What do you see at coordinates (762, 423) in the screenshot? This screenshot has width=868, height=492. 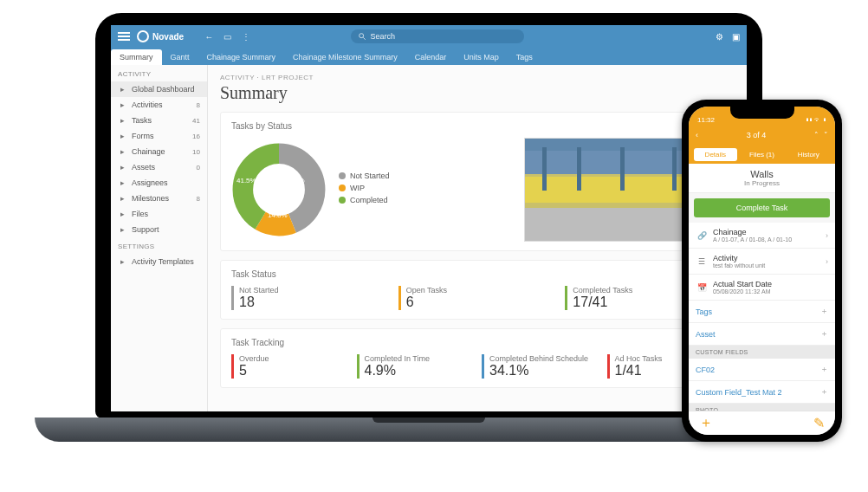 I see `phone-footer: ＋ ✎` at bounding box center [762, 423].